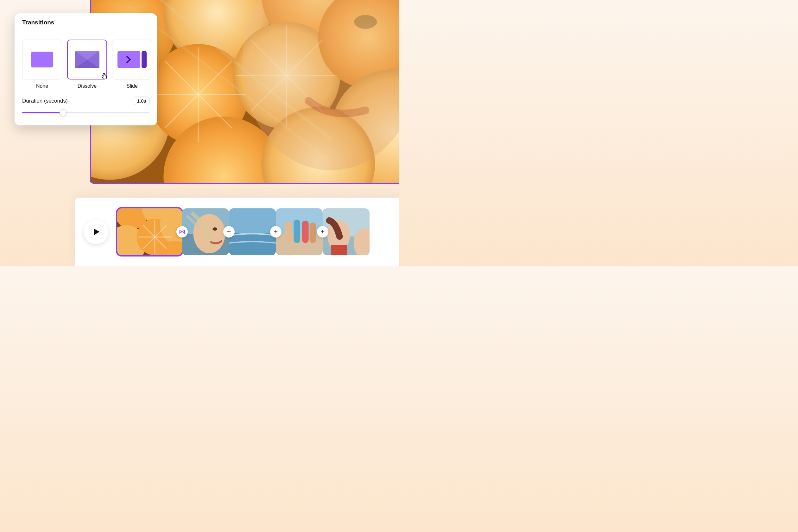 The height and width of the screenshot is (532, 798). Describe the element at coordinates (86, 62) in the screenshot. I see `transitions-list: None Dissolve` at that location.